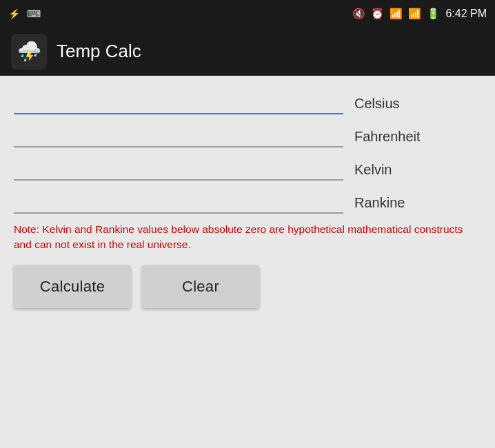 This screenshot has height=448, width=495. What do you see at coordinates (34, 14) in the screenshot?
I see `keyboard-icon: ⌨` at bounding box center [34, 14].